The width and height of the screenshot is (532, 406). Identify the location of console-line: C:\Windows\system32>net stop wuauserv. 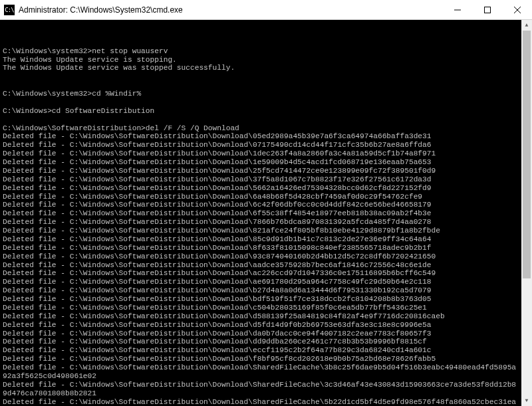
(261, 52).